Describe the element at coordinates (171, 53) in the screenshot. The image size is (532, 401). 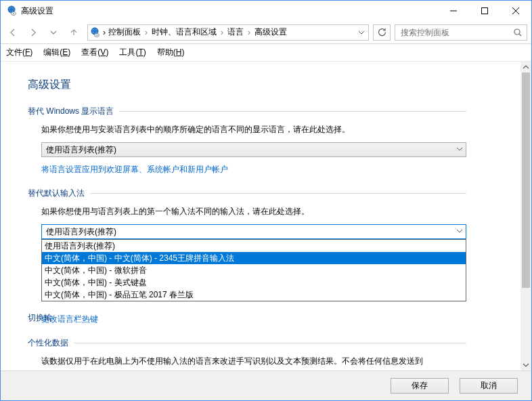
I see `menu-help: 帮助(H)` at that location.